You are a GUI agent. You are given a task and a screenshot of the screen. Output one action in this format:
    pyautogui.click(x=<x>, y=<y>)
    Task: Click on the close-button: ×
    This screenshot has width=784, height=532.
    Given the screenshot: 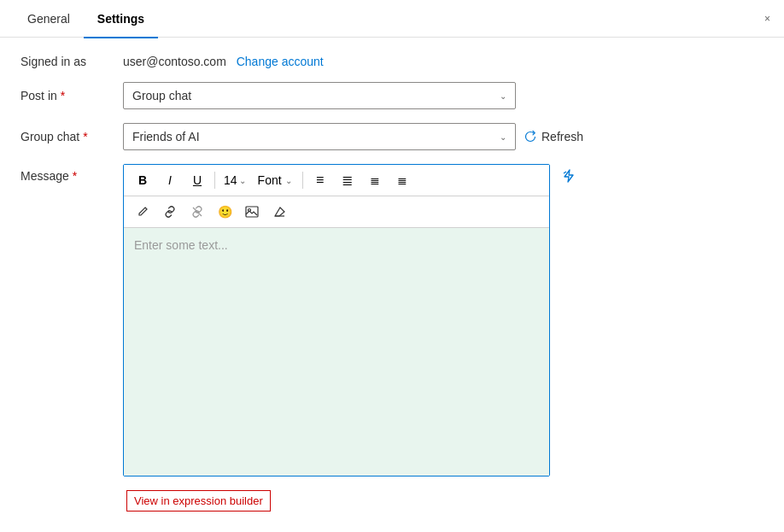 What is the action you would take?
    pyautogui.click(x=767, y=19)
    